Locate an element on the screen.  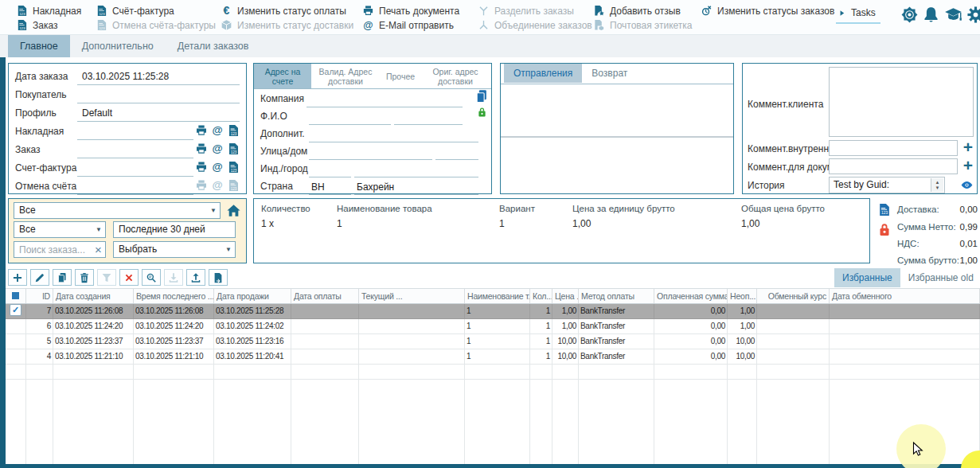
document-comment-input is located at coordinates (893, 166).